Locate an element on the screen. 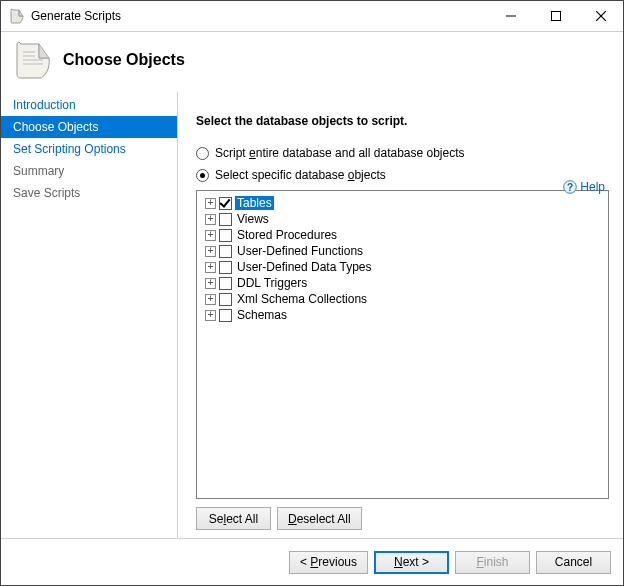 The image size is (624, 586). tree-label: DDL Triggers is located at coordinates (272, 283).